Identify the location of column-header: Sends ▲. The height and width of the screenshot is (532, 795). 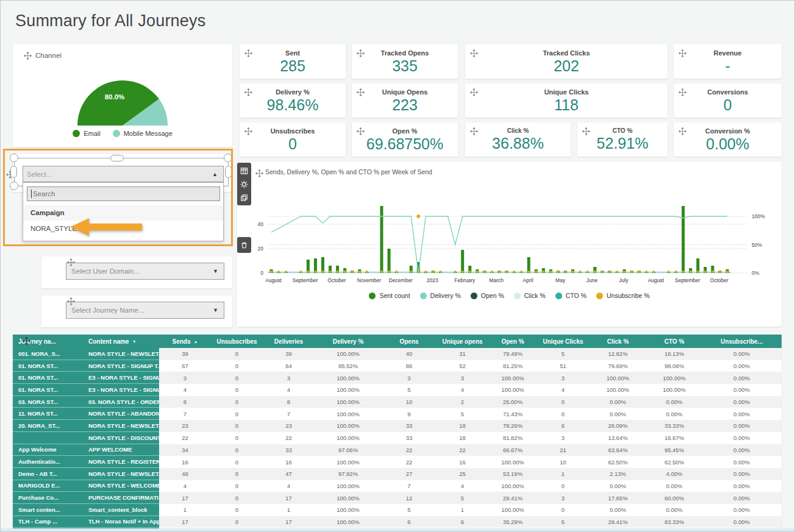
(185, 341).